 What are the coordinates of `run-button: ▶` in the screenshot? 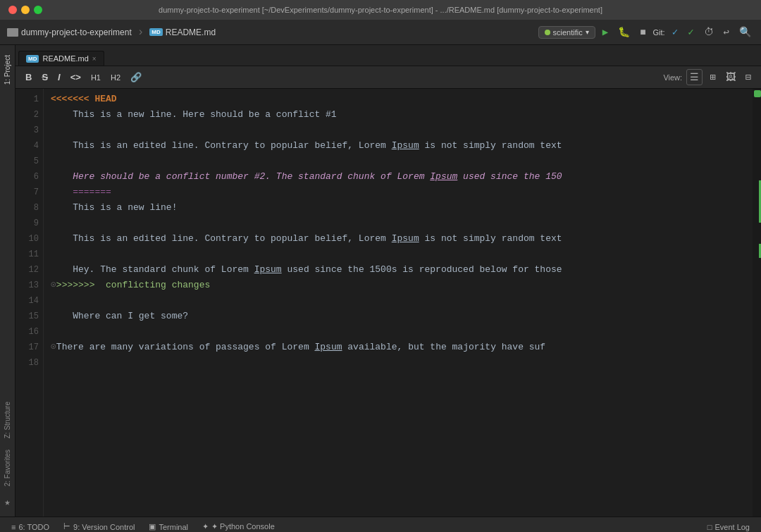 It's located at (605, 32).